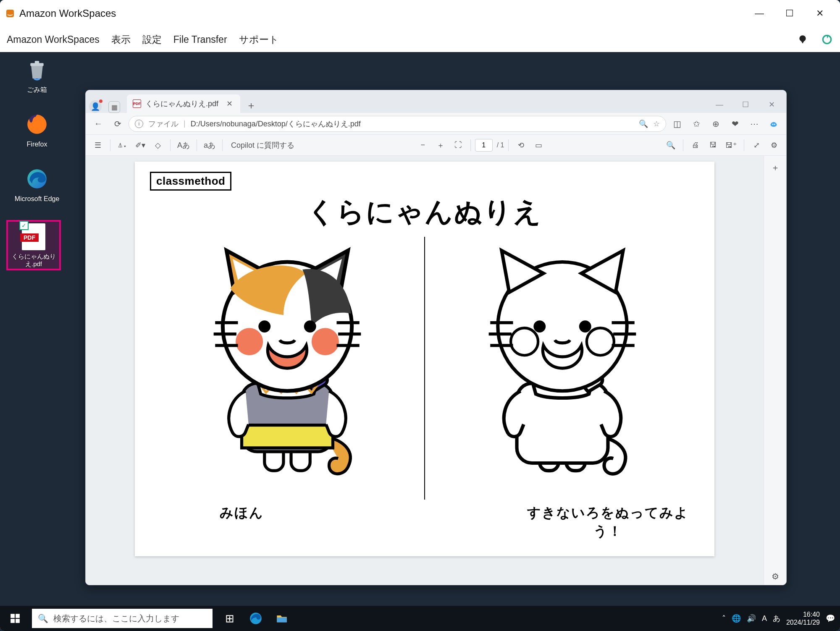 The height and width of the screenshot is (631, 840). Describe the element at coordinates (184, 145) in the screenshot. I see `pdf-textsize-icon: Aあ` at that location.